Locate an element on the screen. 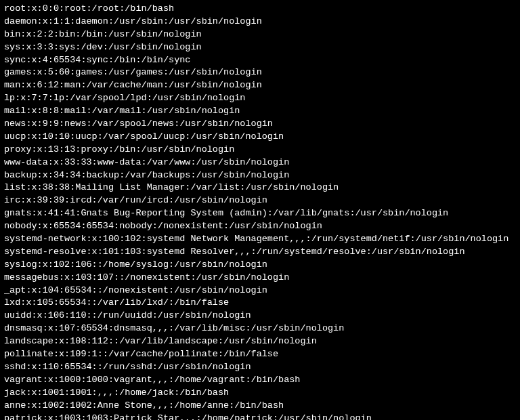  passwd-line: vagrant:x:1000:1000:vagrant,,,:/home/vag… is located at coordinates (260, 381).